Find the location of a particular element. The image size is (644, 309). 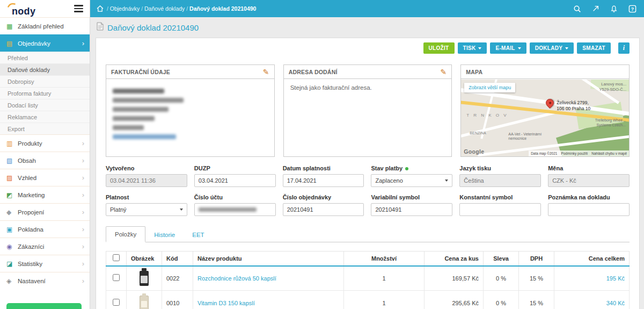

select-all-checkbox is located at coordinates (116, 258).